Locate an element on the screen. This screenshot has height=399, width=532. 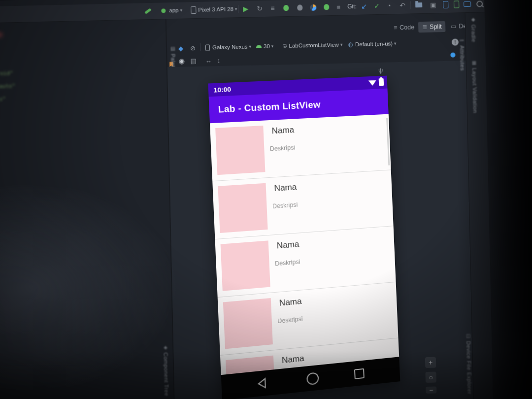
status-time: 10:00 is located at coordinates (222, 90).